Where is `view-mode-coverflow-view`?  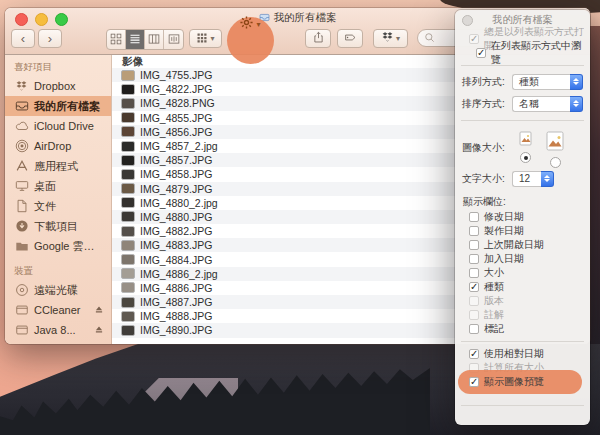 view-mode-coverflow-view is located at coordinates (174, 40).